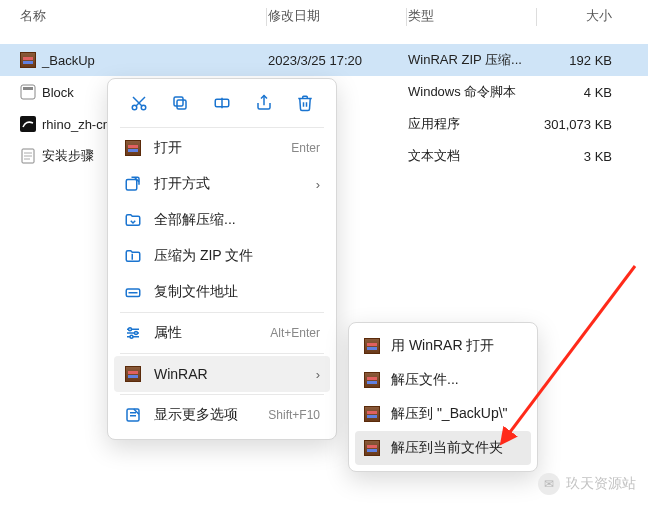 The height and width of the screenshot is (513, 648). I want to click on menu-label: WinRAR, so click(229, 374).